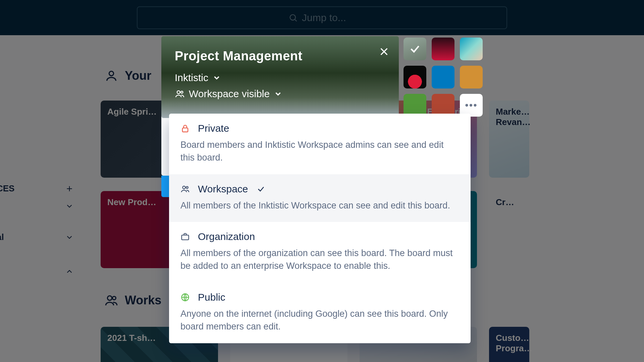 Image resolution: width=644 pixels, height=362 pixels. What do you see at coordinates (223, 189) in the screenshot?
I see `visibility-option-title: Workspace` at bounding box center [223, 189].